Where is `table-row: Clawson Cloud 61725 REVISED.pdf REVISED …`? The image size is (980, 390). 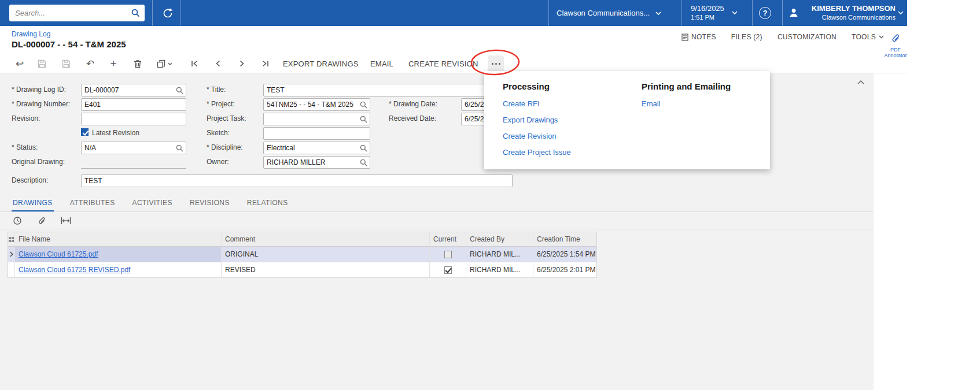
table-row: Clawson Cloud 61725 REVISED.pdf REVISED … is located at coordinates (302, 270).